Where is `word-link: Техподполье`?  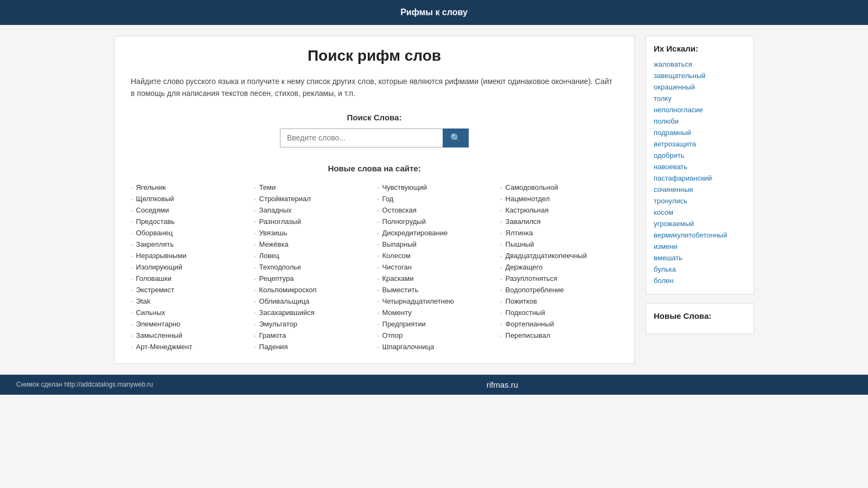
word-link: Техподполье is located at coordinates (280, 267).